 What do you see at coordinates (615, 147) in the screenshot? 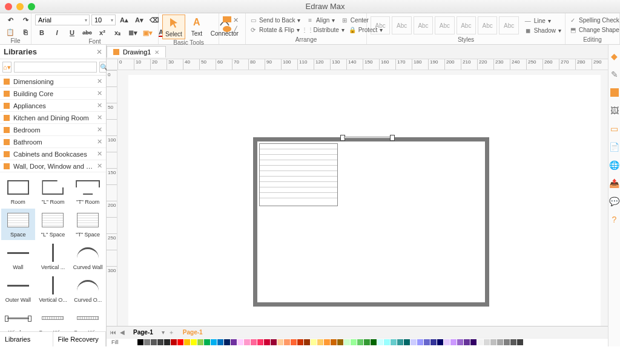
I see `page-setup-icon: 📄` at bounding box center [615, 147].